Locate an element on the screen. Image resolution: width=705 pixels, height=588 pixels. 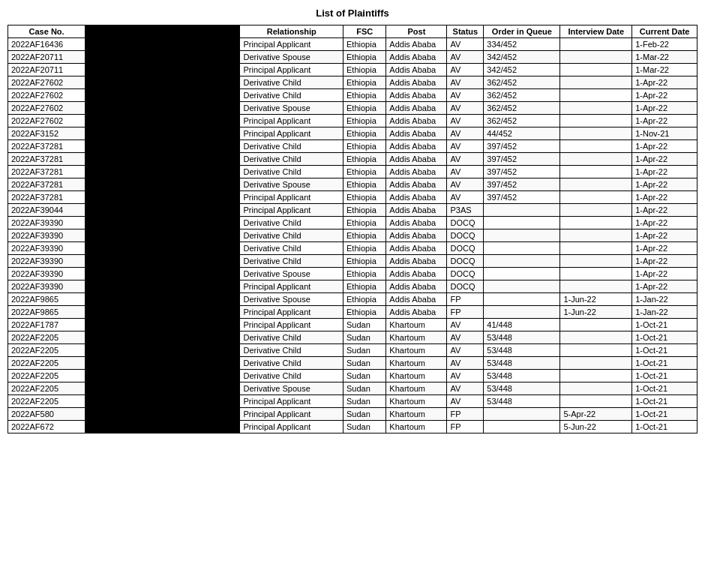
table-row: 2022AF27602Derivative SpouseEthiopiaAddi… is located at coordinates (352, 108).